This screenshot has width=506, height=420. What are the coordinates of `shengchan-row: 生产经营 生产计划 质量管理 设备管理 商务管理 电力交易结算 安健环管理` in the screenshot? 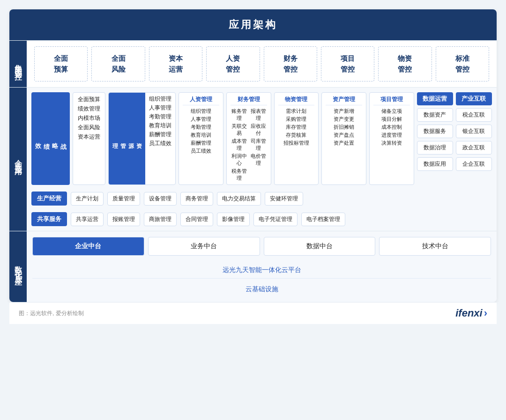 It's located at (261, 199).